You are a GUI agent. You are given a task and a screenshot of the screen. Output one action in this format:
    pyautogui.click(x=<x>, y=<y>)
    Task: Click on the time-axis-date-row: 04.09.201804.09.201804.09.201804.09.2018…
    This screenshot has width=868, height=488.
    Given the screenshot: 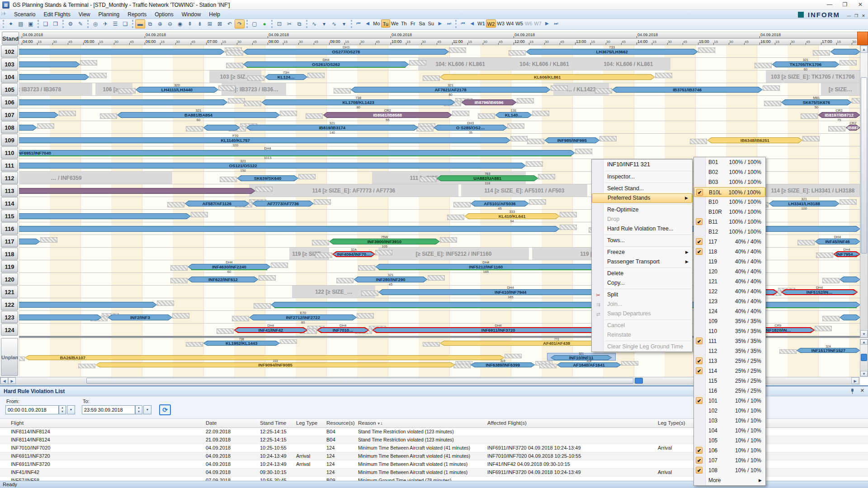 What is the action you would take?
    pyautogui.click(x=438, y=35)
    